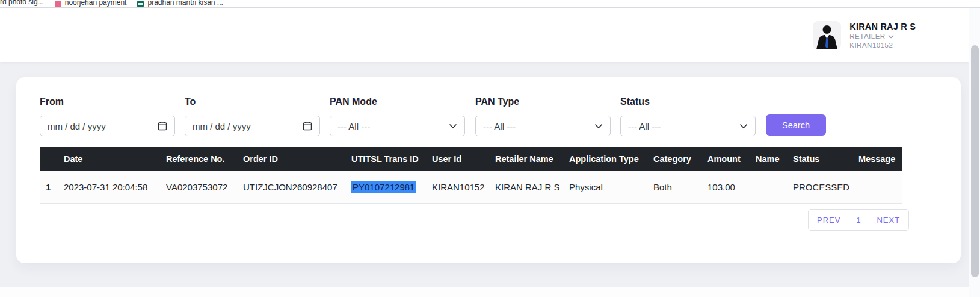 Image resolution: width=980 pixels, height=297 pixels. What do you see at coordinates (825, 187) in the screenshot?
I see `cell-status: PROCESSED` at bounding box center [825, 187].